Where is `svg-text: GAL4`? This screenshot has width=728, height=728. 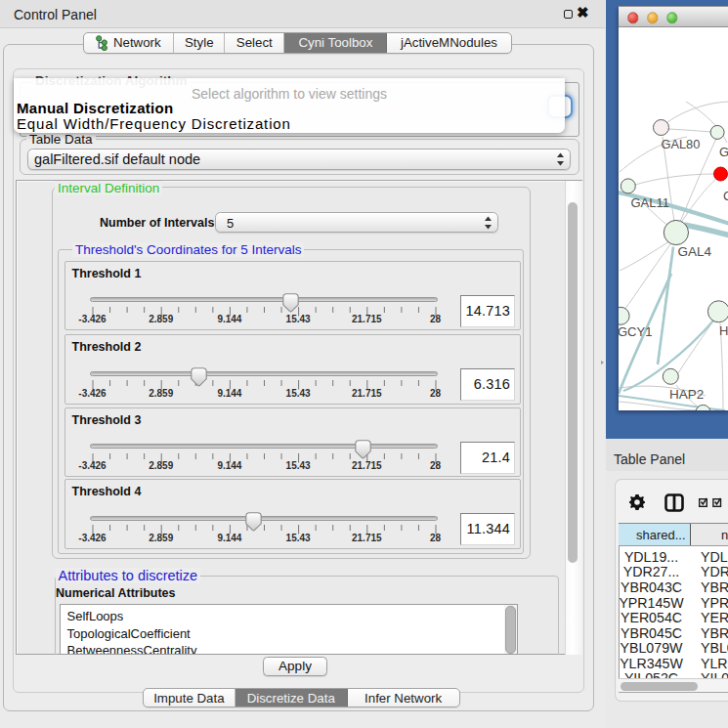 svg-text: GAL4 is located at coordinates (694, 252).